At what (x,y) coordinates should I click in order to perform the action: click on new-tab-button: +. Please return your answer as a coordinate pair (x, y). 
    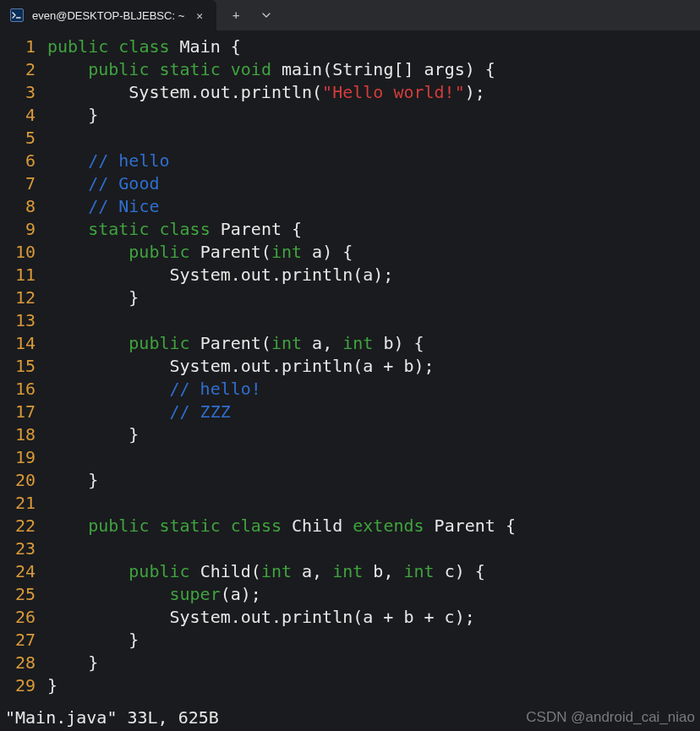
    Looking at the image, I should click on (236, 15).